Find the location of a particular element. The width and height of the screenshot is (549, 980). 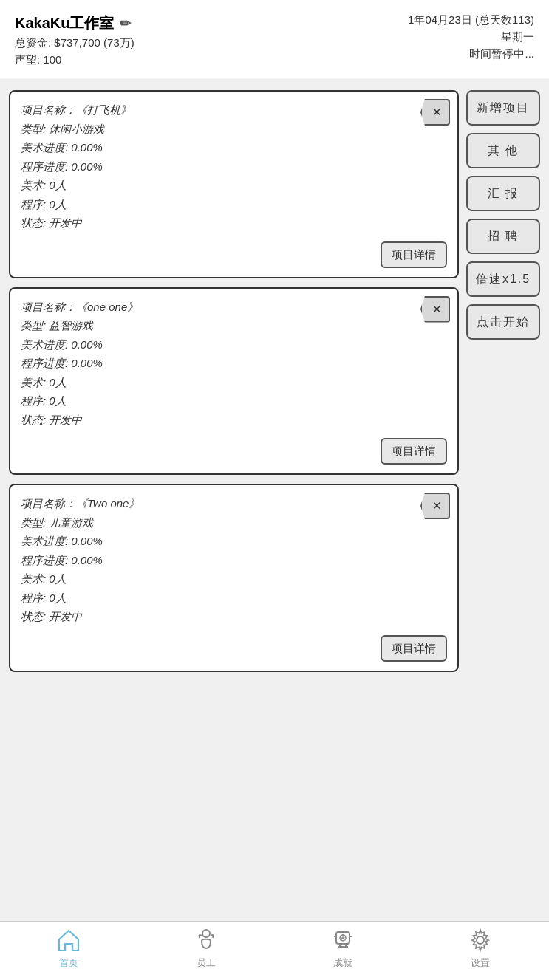

nav-item-settings: 设置 is located at coordinates (480, 949).